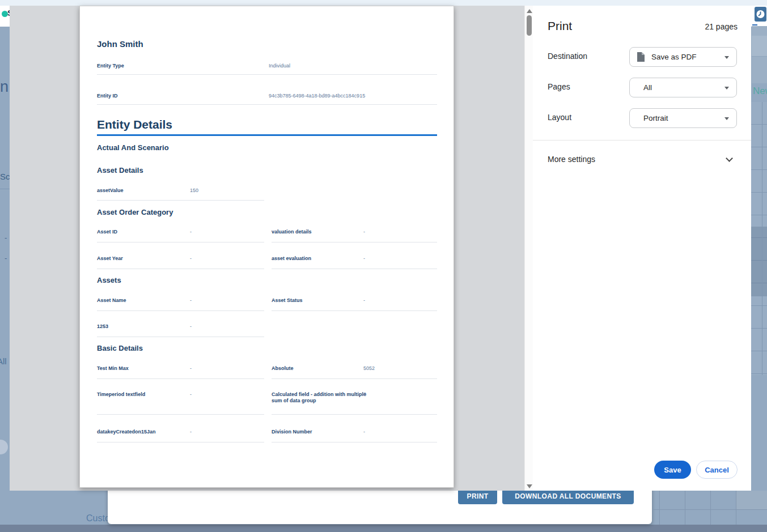 The width and height of the screenshot is (767, 532). I want to click on subsection-heading: Asset Order Category, so click(135, 212).